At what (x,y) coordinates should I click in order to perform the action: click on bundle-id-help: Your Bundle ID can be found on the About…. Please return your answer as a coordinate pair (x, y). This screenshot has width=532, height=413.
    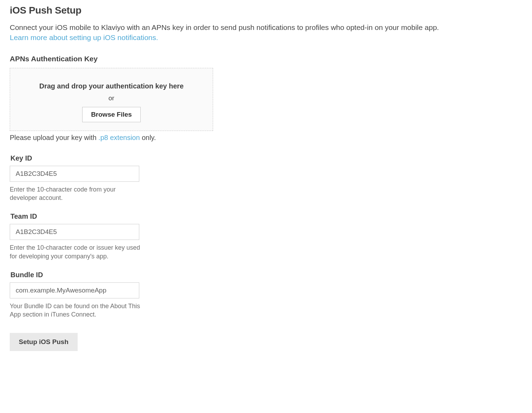
    Looking at the image, I should click on (76, 311).